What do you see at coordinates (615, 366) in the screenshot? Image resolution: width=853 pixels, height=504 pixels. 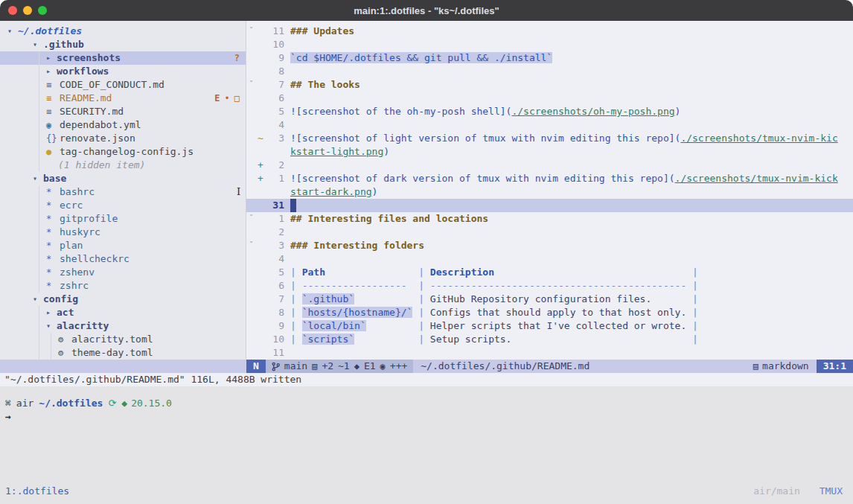 I see `filepath-segment: ~/.dotfiles/.github/README.md ▤ markdown` at bounding box center [615, 366].